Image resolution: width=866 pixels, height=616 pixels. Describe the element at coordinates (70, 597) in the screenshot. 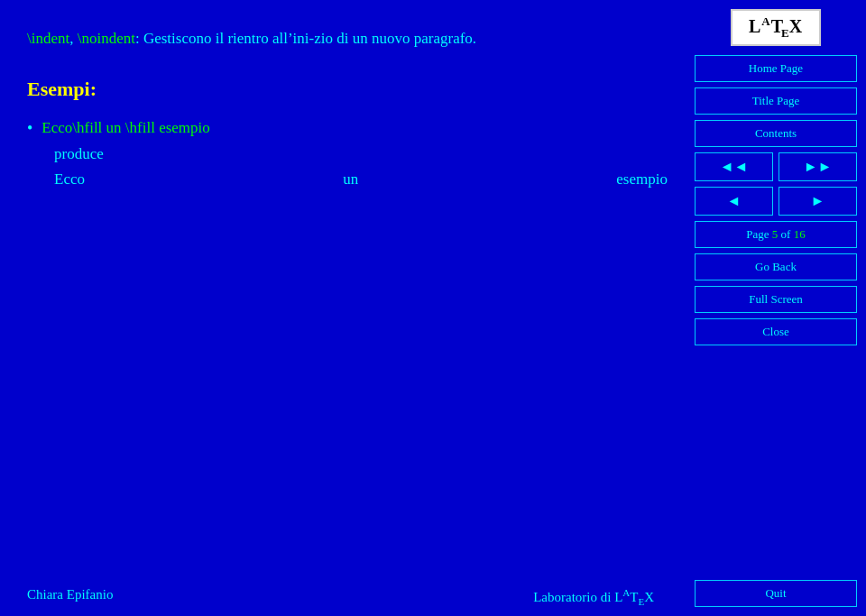

I see `footer-author: Chiara Epifanio` at that location.